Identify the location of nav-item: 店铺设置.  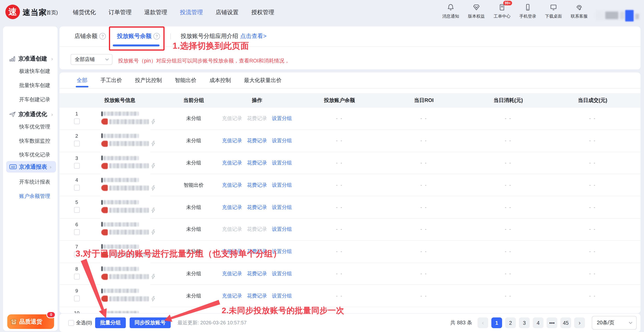
(227, 12).